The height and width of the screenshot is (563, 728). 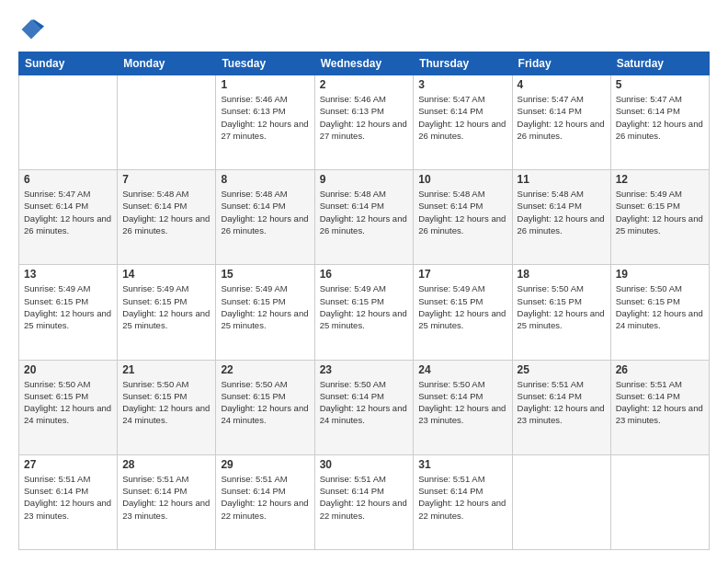 What do you see at coordinates (562, 179) in the screenshot?
I see `day-number: 11` at bounding box center [562, 179].